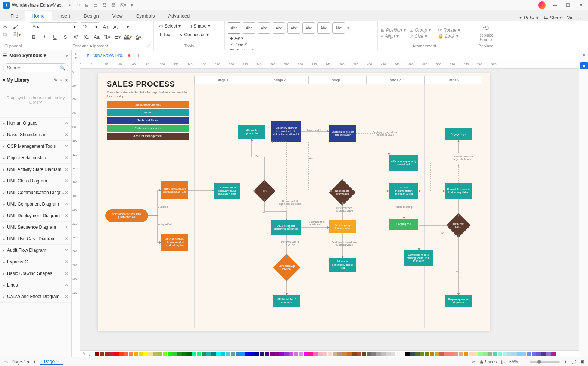  Describe the element at coordinates (234, 28) in the screenshot. I see `style-preset-1: Abc` at that location.